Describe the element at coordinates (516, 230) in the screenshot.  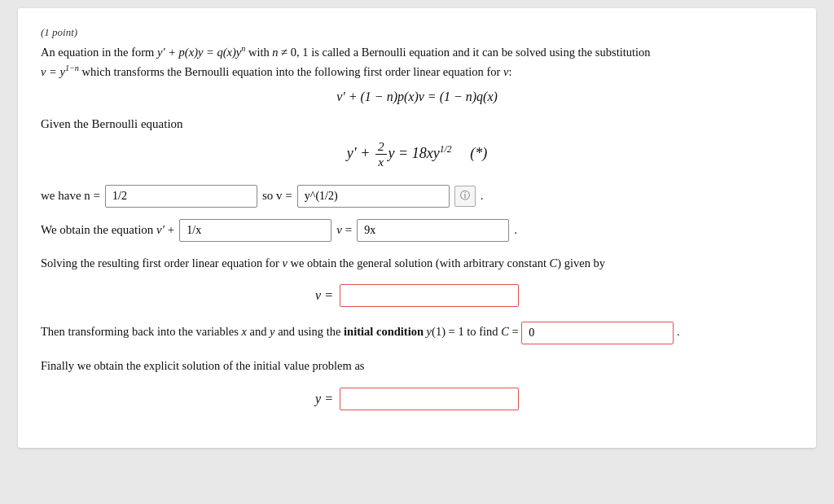
I see `period2: .` at that location.